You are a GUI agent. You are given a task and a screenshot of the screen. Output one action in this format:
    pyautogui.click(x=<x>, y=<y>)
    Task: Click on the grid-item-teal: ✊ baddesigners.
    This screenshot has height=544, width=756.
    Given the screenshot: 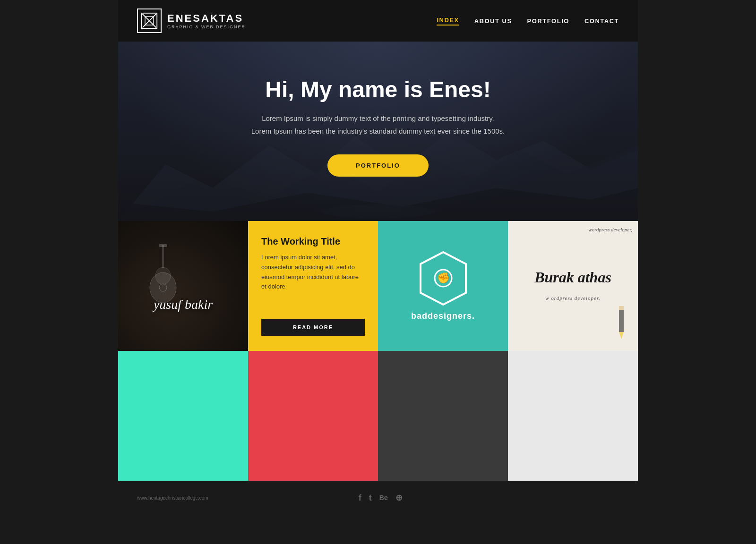 What is the action you would take?
    pyautogui.click(x=443, y=286)
    